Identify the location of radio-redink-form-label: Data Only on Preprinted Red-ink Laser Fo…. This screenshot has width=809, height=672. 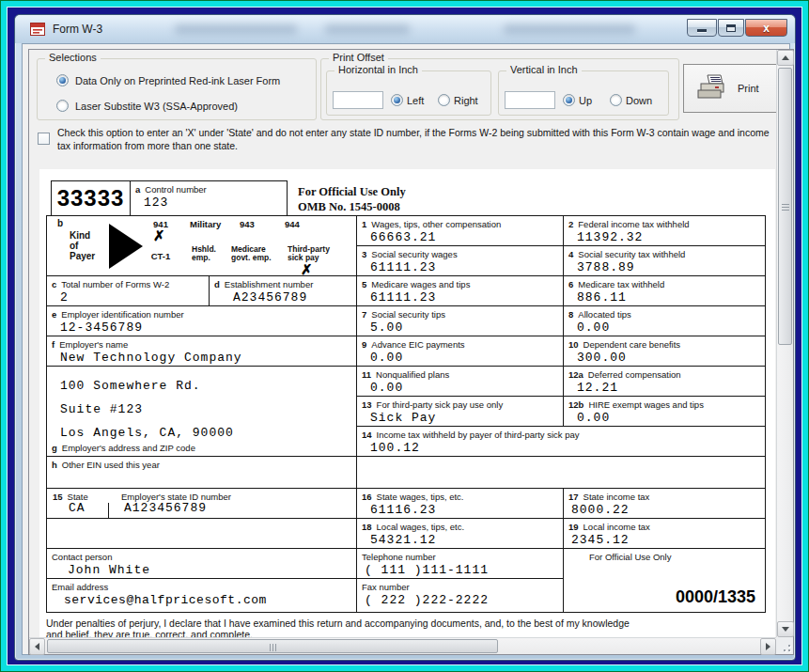
(178, 81).